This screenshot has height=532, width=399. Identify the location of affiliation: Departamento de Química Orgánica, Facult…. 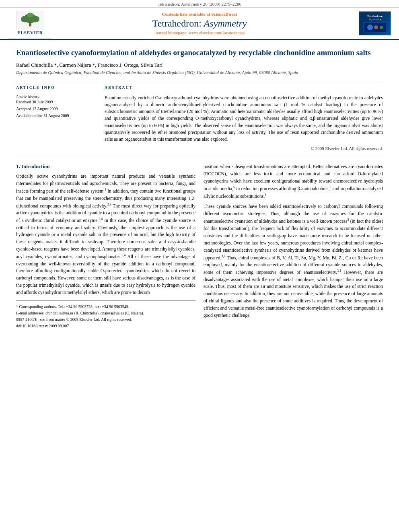
(200, 72).